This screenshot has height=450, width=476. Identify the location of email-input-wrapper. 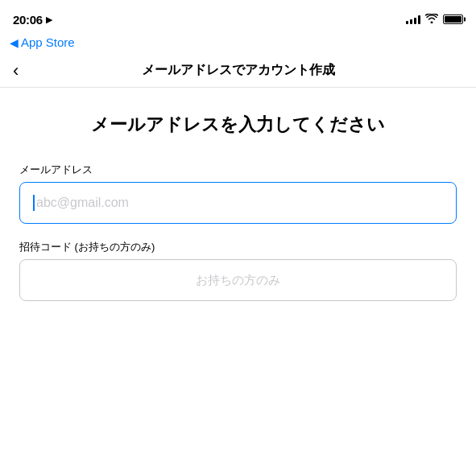
(238, 203).